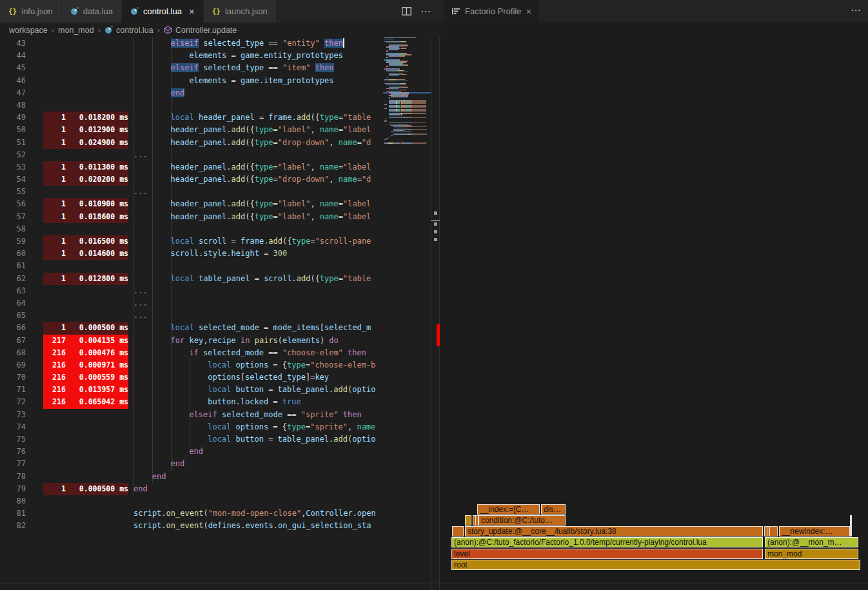 The image size is (868, 590). Describe the element at coordinates (13, 81) in the screenshot. I see `line-number: 46` at that location.